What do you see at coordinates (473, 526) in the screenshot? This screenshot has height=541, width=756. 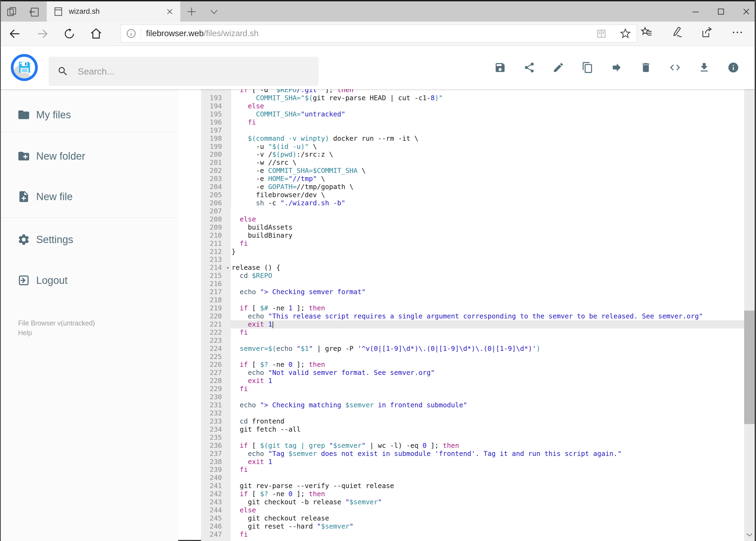 I see `code-line: 246 git reset --hard "$semver"` at bounding box center [473, 526].